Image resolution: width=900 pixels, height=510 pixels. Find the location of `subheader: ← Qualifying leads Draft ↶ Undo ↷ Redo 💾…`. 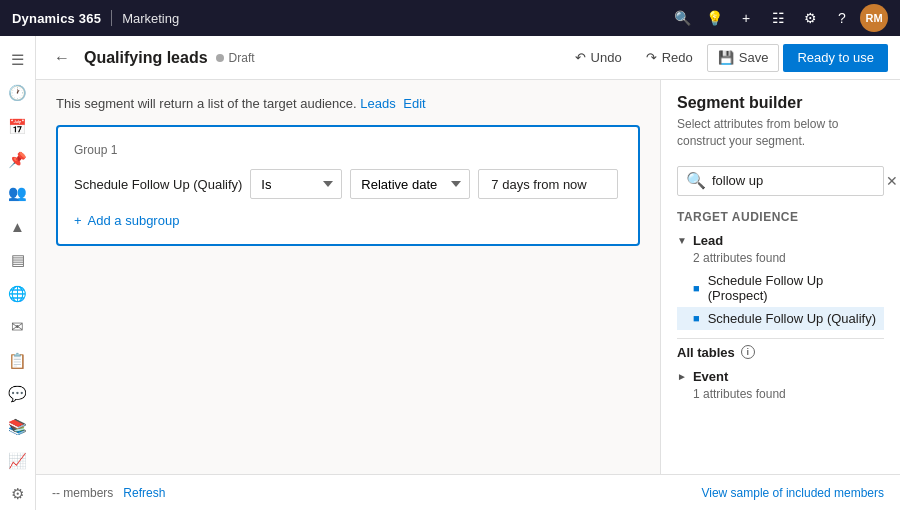

subheader: ← Qualifying leads Draft ↶ Undo ↷ Redo 💾… is located at coordinates (468, 58).